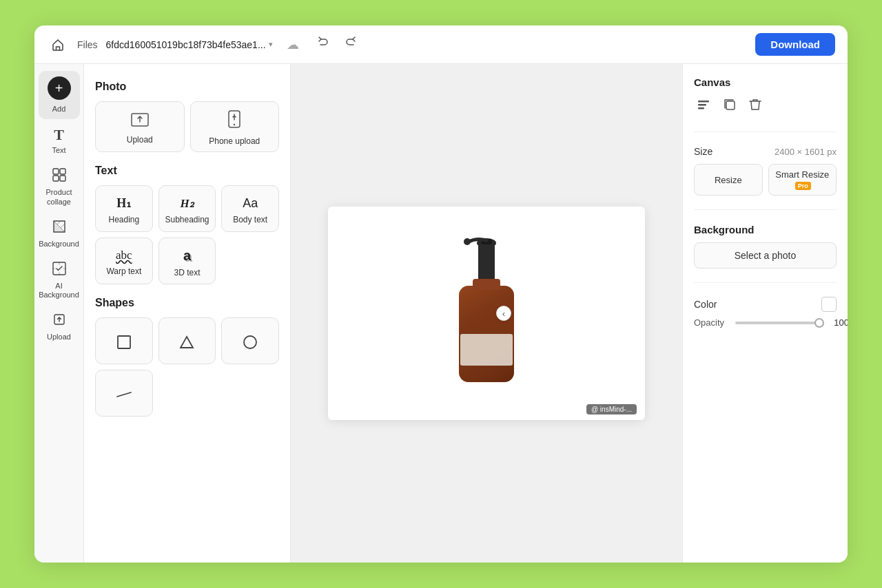  I want to click on download-button: Download, so click(795, 44).